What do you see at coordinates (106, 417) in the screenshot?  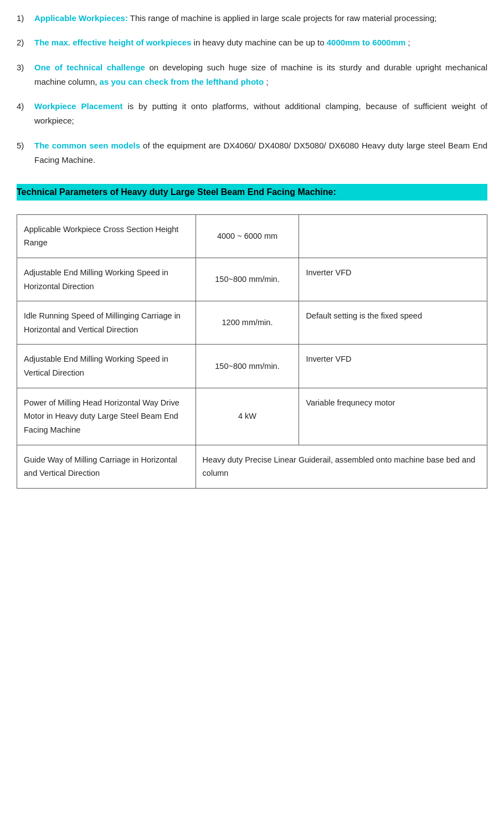 I see `table-cell-5-1: Power of Milling Head Horizontal Way Dri…` at bounding box center [106, 417].